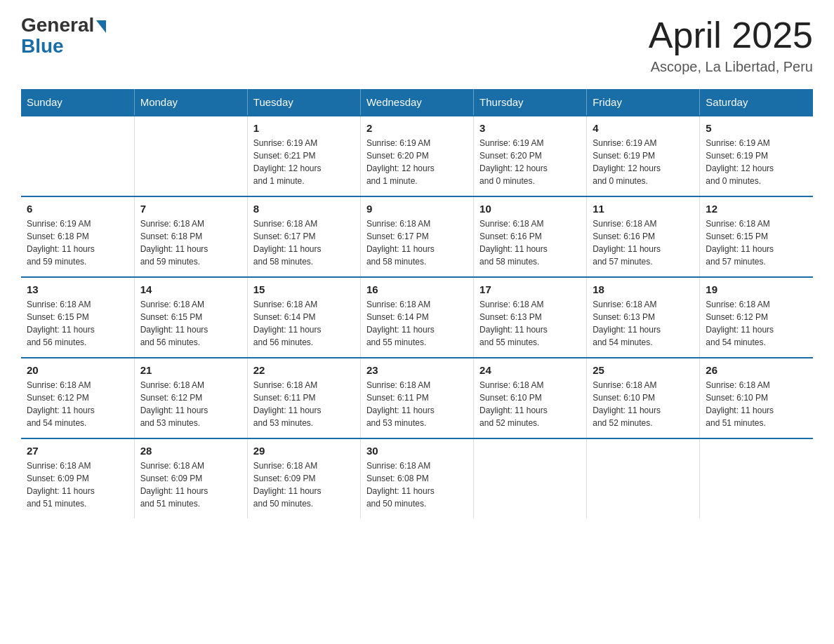 This screenshot has width=834, height=644. I want to click on logo-arrow-icon, so click(101, 27).